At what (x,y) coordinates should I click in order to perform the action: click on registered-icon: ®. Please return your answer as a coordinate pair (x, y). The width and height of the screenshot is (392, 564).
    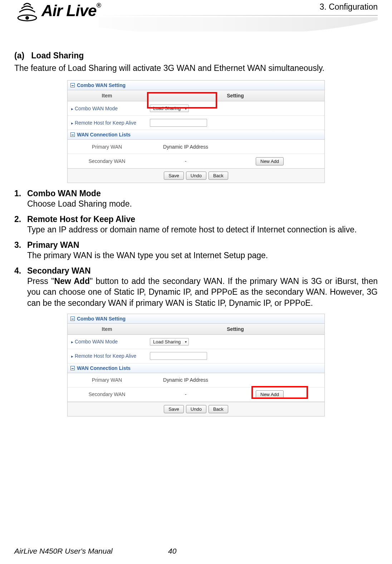
    Looking at the image, I should click on (98, 5).